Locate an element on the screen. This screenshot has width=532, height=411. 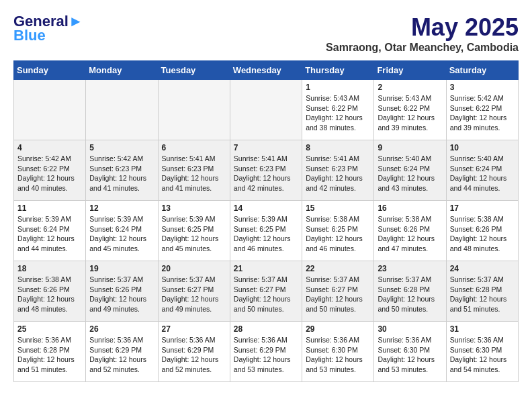
day-number: 30 is located at coordinates (410, 329).